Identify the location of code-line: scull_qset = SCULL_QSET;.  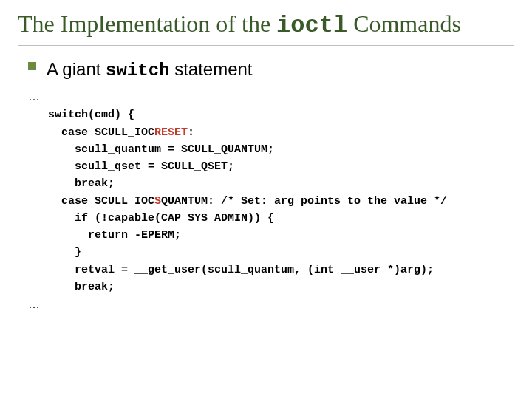
(132, 167).